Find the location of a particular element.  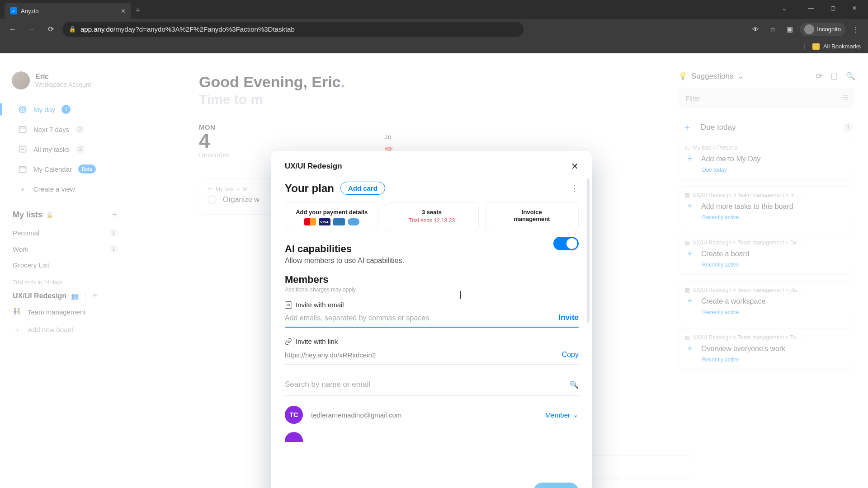

close-window-button: ✕ is located at coordinates (854, 8).